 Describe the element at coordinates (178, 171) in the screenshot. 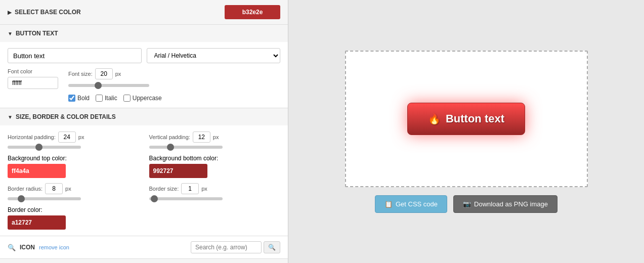

I see `bg-bottom-color-box: 992727` at that location.